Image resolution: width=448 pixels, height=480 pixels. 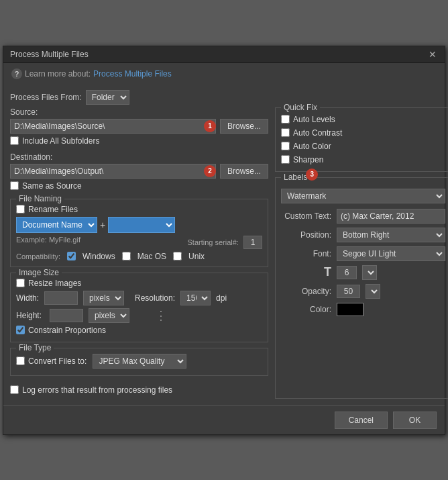 What do you see at coordinates (373, 291) in the screenshot?
I see `opacity-select: ▼` at bounding box center [373, 291].